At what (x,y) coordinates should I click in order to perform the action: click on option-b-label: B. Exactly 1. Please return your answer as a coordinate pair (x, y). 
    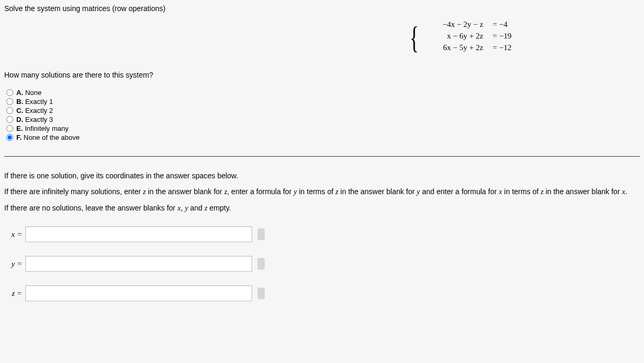
    Looking at the image, I should click on (35, 101).